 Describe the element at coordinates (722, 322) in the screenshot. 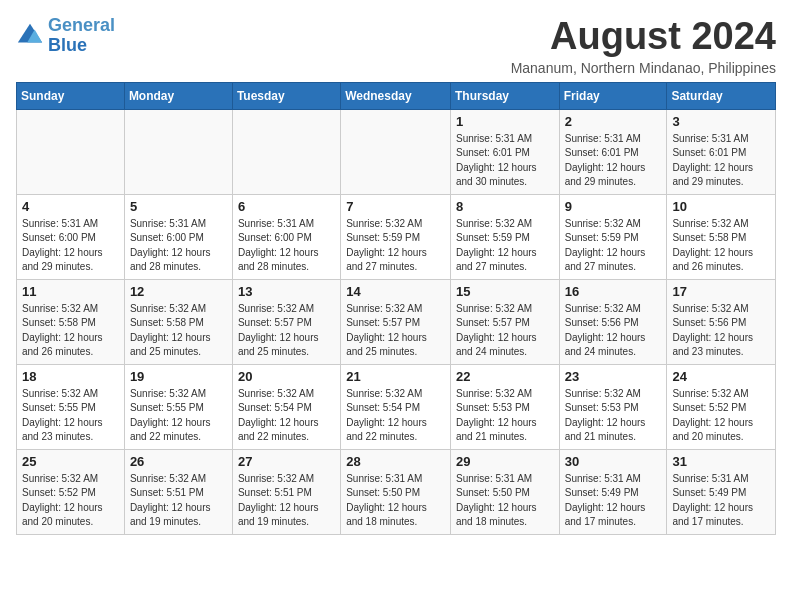

I see `calendar-cell: 17Sunrise: 5:32 AM Sunset: 5:56 PM Dayli…` at that location.